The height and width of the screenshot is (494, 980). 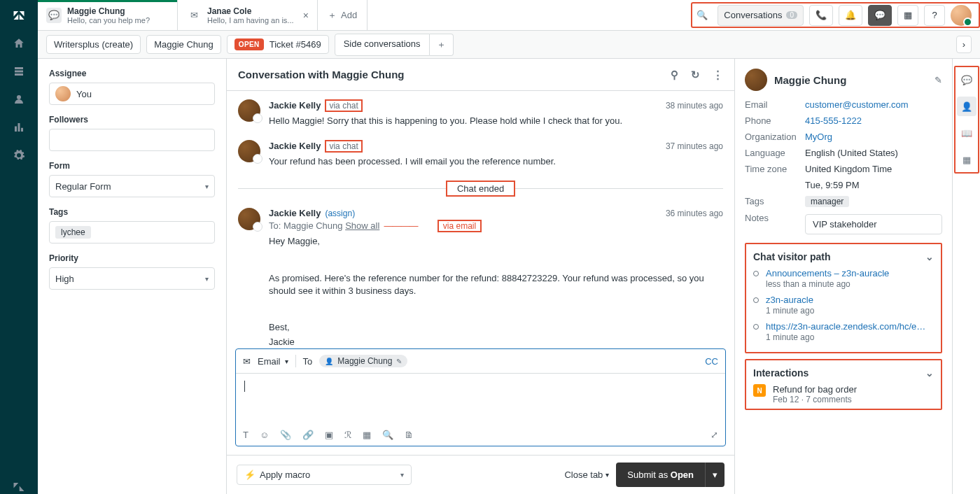 I want to click on image-icon: ▣, so click(x=329, y=435).